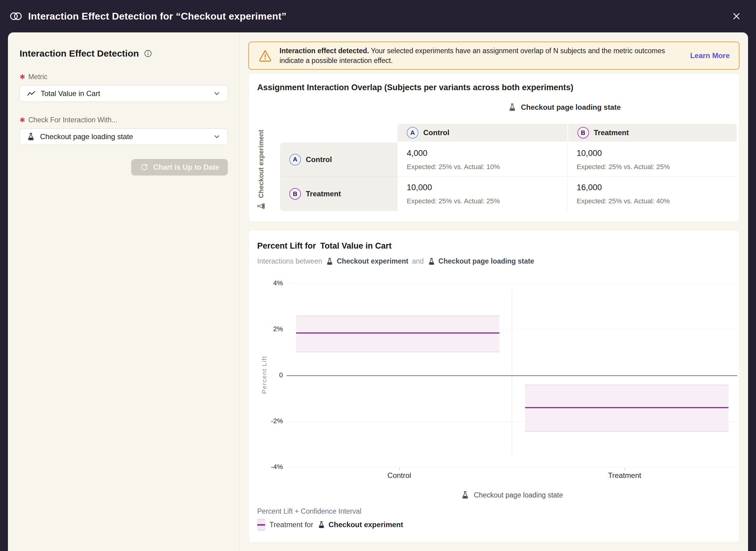 The height and width of the screenshot is (551, 756). What do you see at coordinates (396, 261) in the screenshot?
I see `chart-subtitle: Interactions between Checkout experiment…` at bounding box center [396, 261].